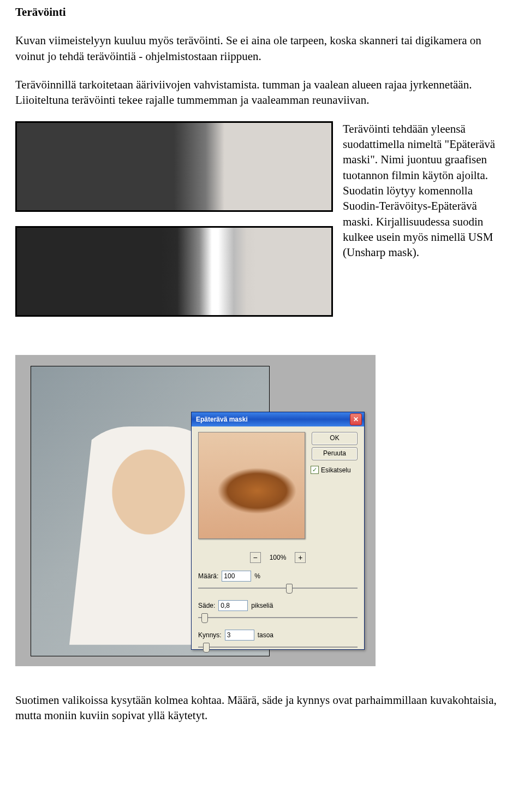 Image resolution: width=524 pixels, height=812 pixels. Describe the element at coordinates (262, 93) in the screenshot. I see `paragraph-2: Terävöinnillä tarkoitetaan ääriviivojen …` at that location.